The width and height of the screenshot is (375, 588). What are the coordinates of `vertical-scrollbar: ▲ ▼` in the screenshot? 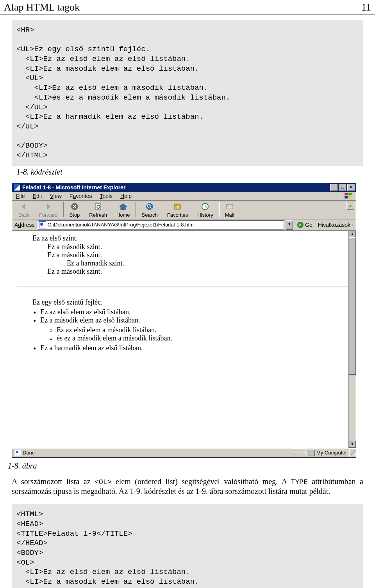 It's located at (352, 339).